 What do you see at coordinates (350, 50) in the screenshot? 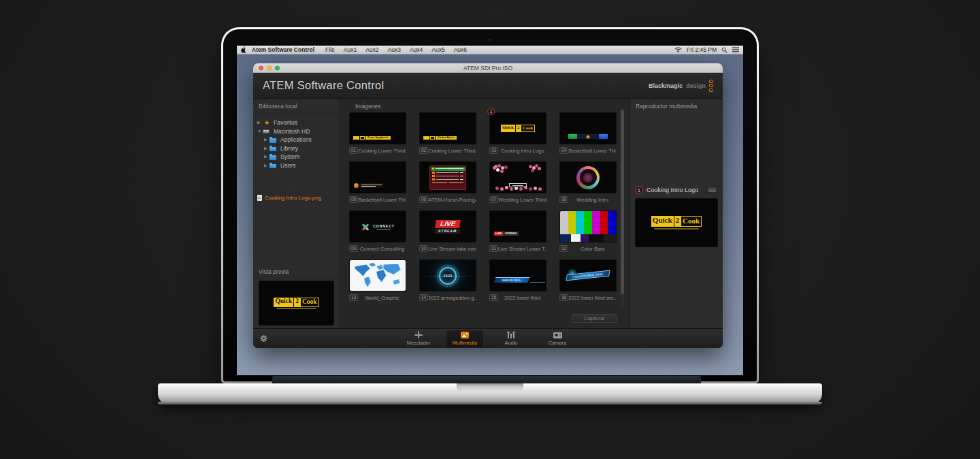
I see `menu-aux1: Aux1` at bounding box center [350, 50].